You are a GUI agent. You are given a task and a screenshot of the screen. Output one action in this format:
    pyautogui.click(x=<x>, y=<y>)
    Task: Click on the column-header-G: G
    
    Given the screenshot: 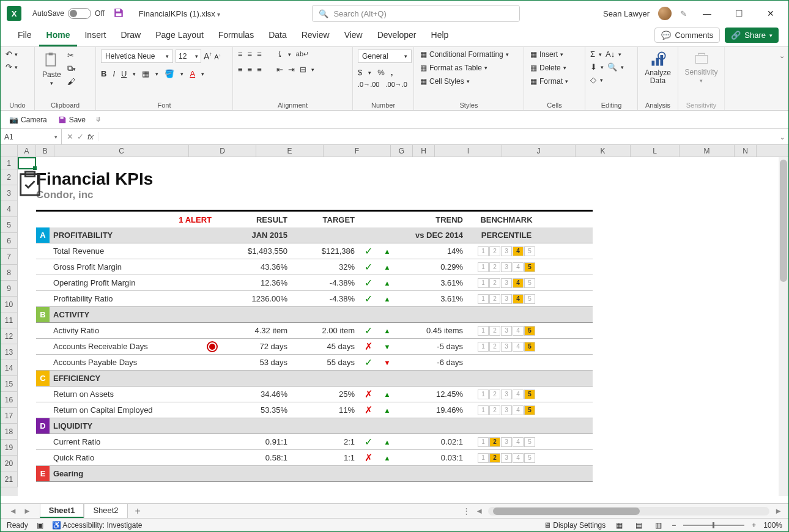 What is the action you would take?
    pyautogui.click(x=402, y=150)
    